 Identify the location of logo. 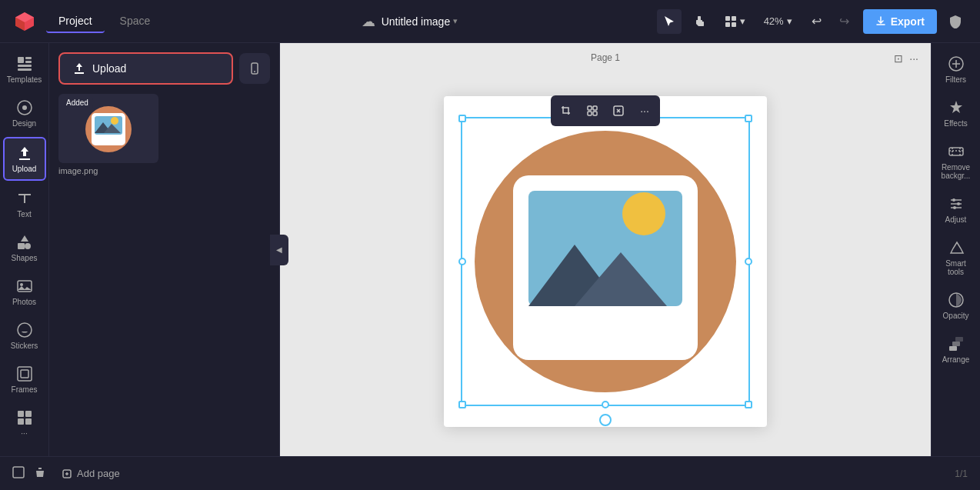
(25, 22).